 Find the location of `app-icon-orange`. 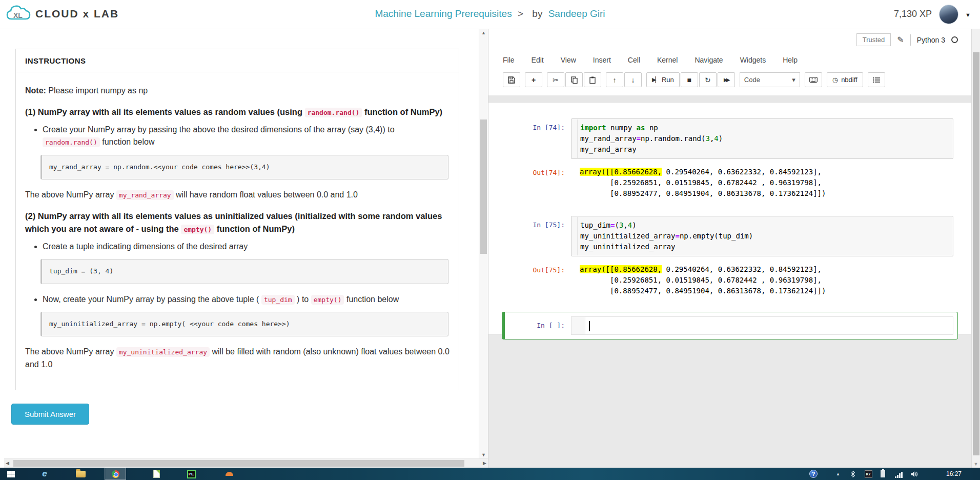

app-icon-orange is located at coordinates (229, 474).